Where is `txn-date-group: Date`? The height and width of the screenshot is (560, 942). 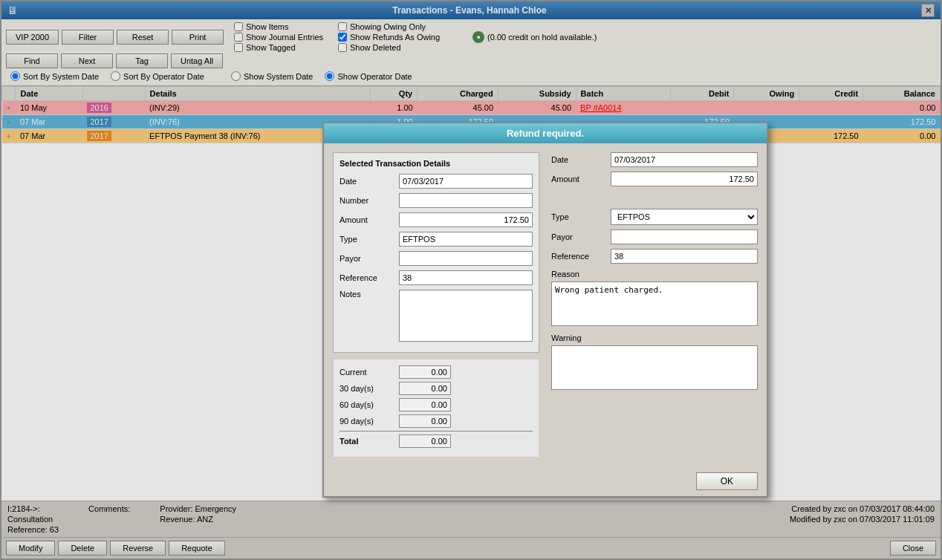 txn-date-group: Date is located at coordinates (436, 181).